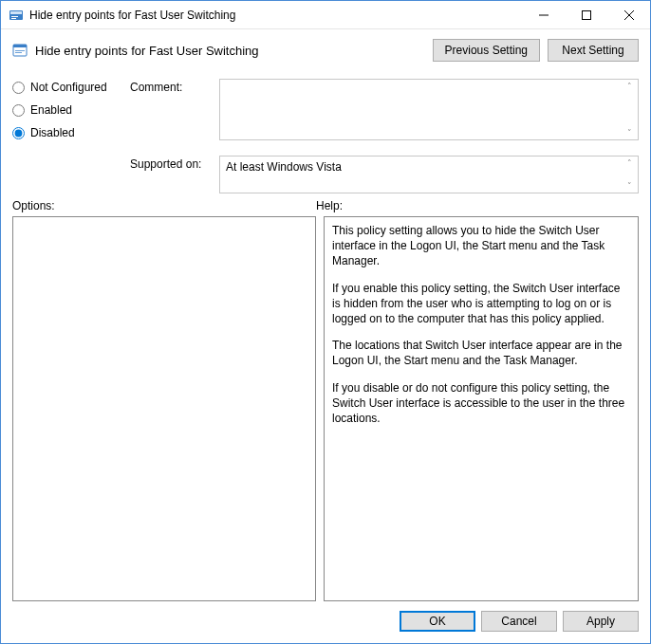  Describe the element at coordinates (586, 15) in the screenshot. I see `maximize-button` at that location.